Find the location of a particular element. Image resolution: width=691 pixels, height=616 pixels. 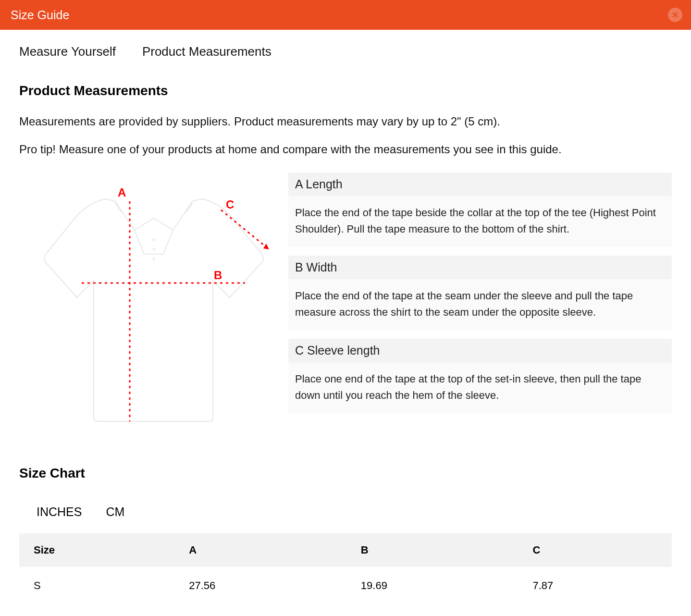

diagram-label-a: A is located at coordinates (122, 192).